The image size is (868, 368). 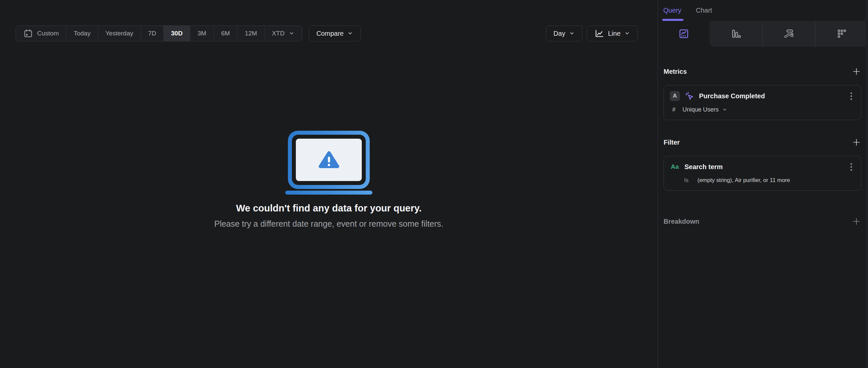 What do you see at coordinates (736, 34) in the screenshot?
I see `bar-tab-icon` at bounding box center [736, 34].